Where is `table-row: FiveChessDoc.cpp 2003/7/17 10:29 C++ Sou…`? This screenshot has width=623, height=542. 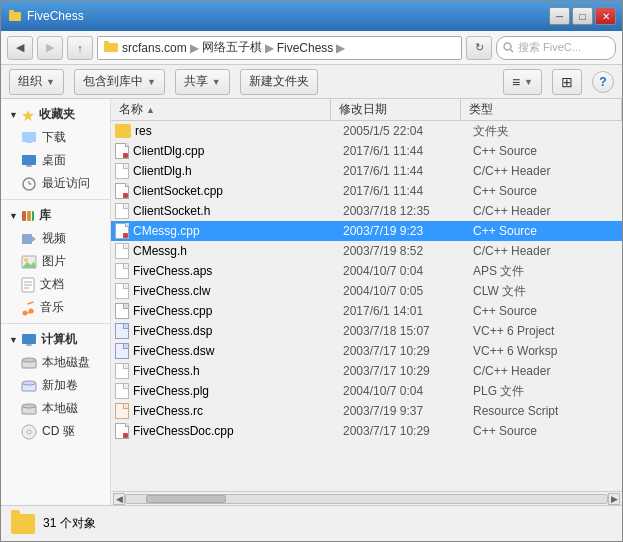
table-row: FiveChessDoc.cpp 2003/7/17 10:29 C++ Sou… is located at coordinates (366, 431).